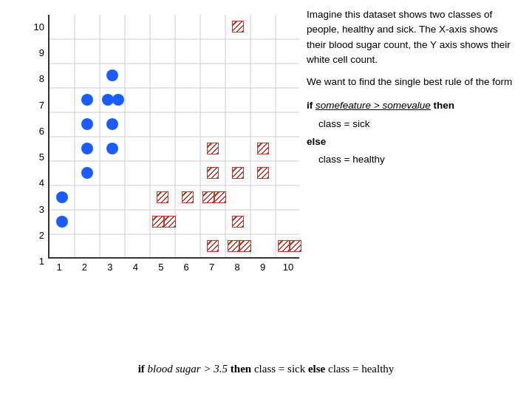  I want to click on y-label-3: 3, so click(37, 210).